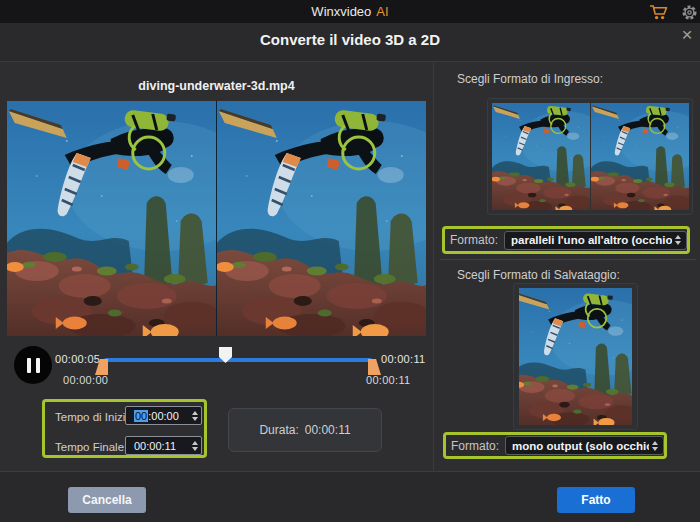 This screenshot has width=700, height=522. I want to click on start-time-value: 00:00:00, so click(156, 416).